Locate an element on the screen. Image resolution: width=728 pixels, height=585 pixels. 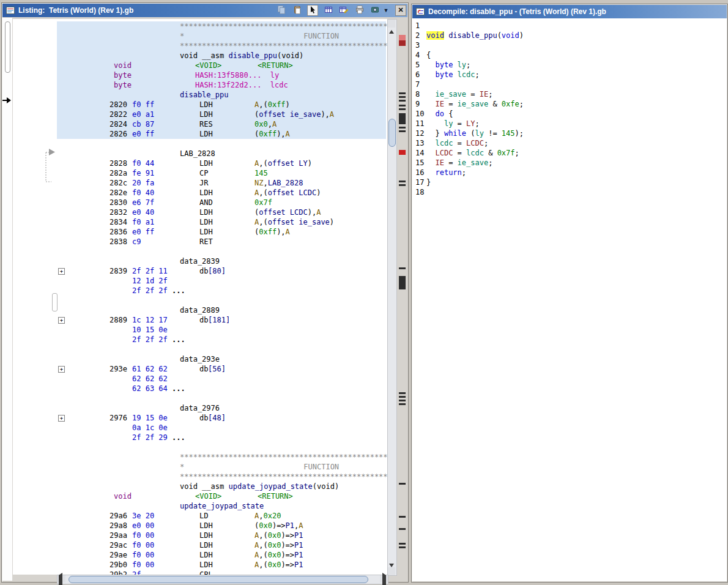
snapshot-icon is located at coordinates (375, 10).